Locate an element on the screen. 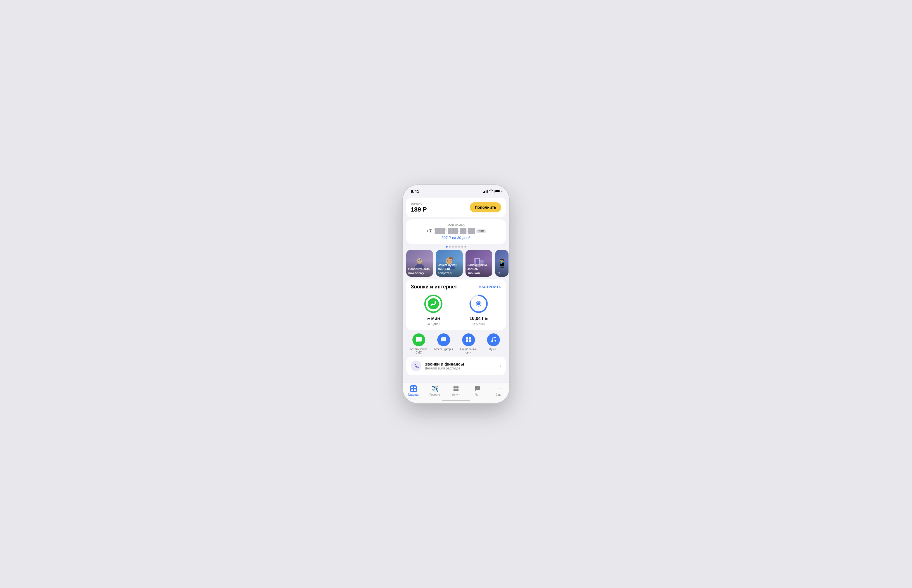 The width and height of the screenshot is (912, 588). finance-icon is located at coordinates (416, 366).